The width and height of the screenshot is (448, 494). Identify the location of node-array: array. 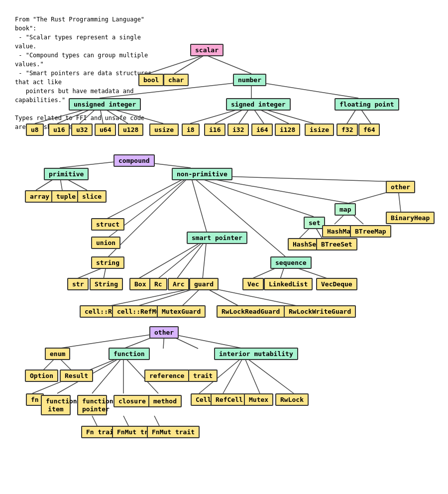
(40, 196).